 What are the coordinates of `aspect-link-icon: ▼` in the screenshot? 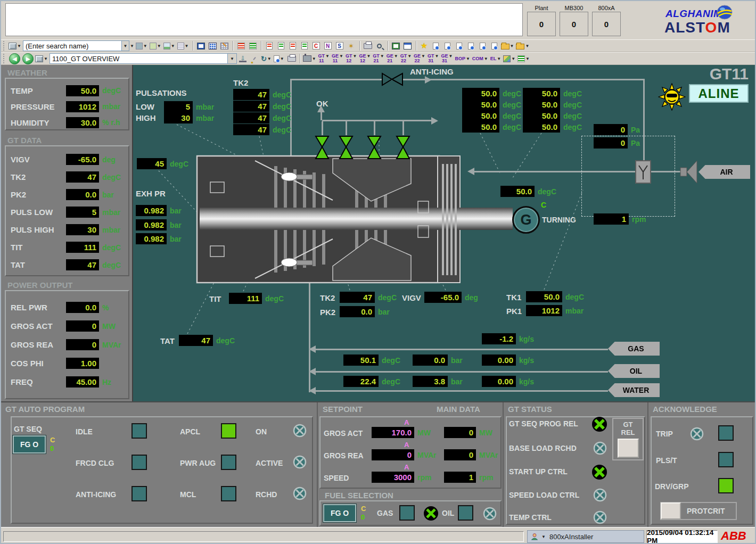 It's located at (156, 46).